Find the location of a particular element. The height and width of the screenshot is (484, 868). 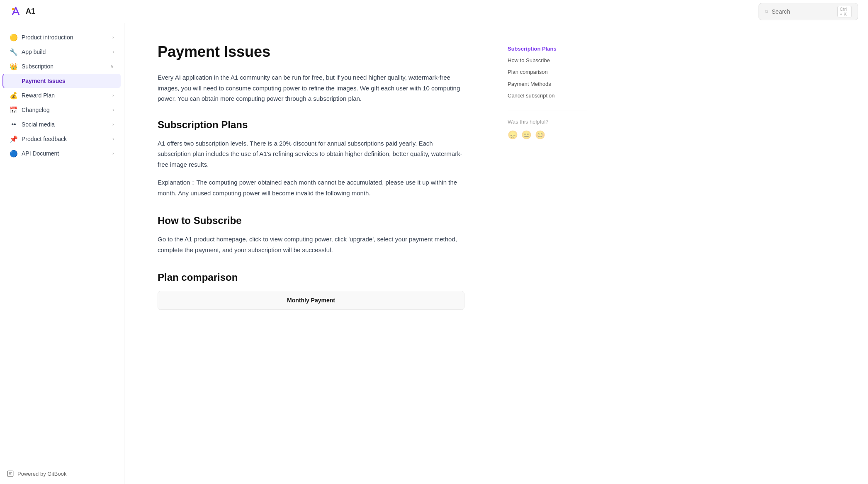

sidebar-item-payment-issues: Payment Issues is located at coordinates (61, 81).